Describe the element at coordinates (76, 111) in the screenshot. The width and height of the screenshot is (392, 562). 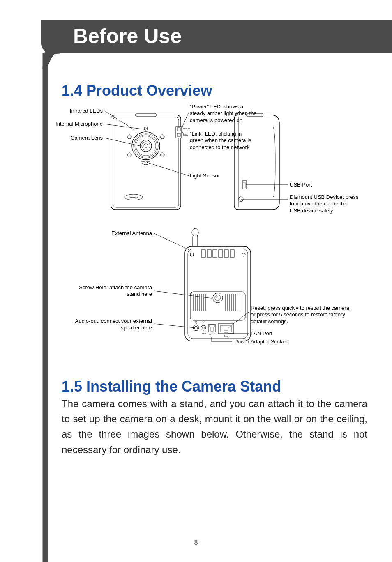
I see `label-infrared-leds: Infrared LEDs` at that location.